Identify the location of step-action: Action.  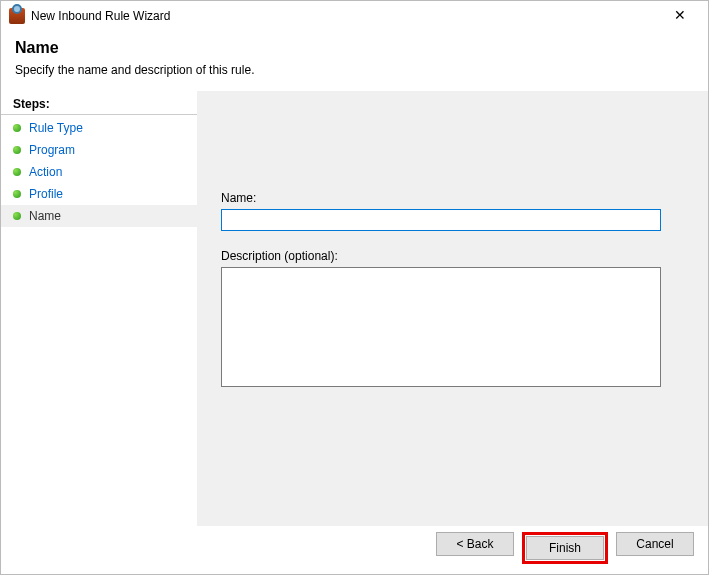
(99, 172).